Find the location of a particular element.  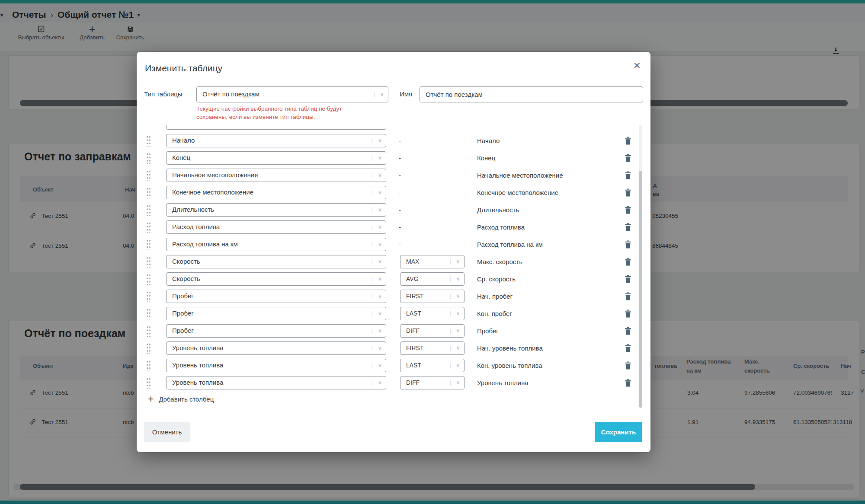

aggregate-select-value: LAST is located at coordinates (413, 313).